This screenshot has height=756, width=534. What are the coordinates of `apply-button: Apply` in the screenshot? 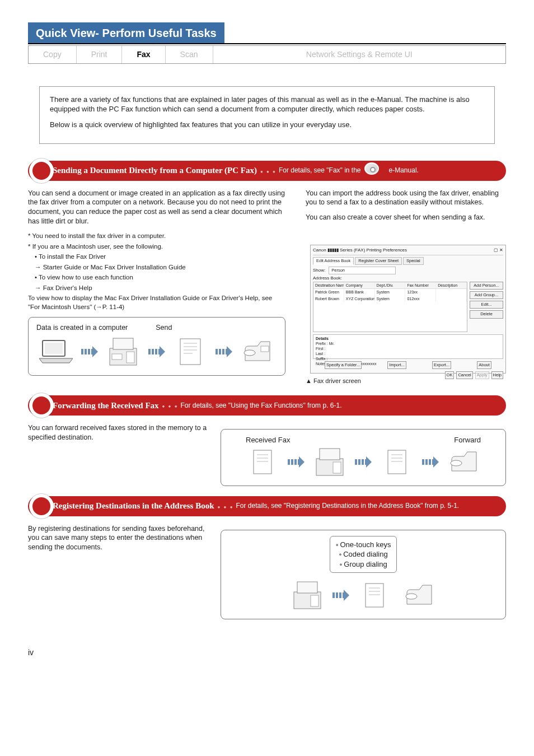 It's located at (483, 375).